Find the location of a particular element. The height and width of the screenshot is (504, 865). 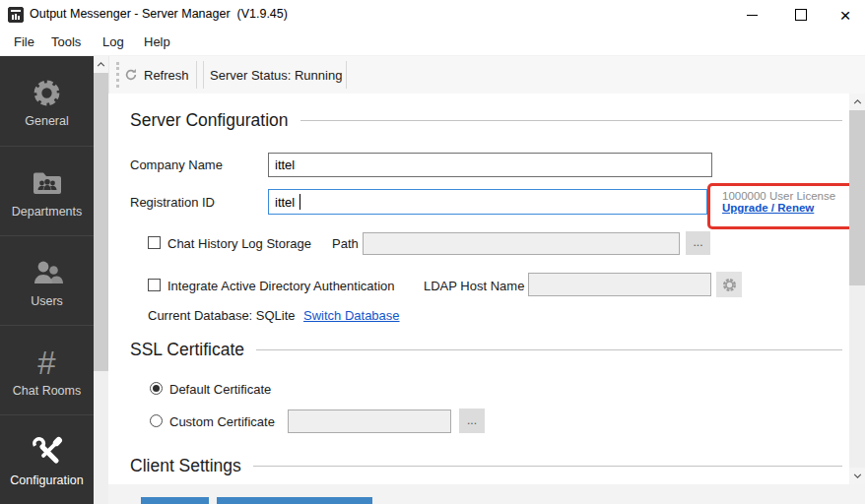

sidebar-item-general: General is located at coordinates (47, 100).